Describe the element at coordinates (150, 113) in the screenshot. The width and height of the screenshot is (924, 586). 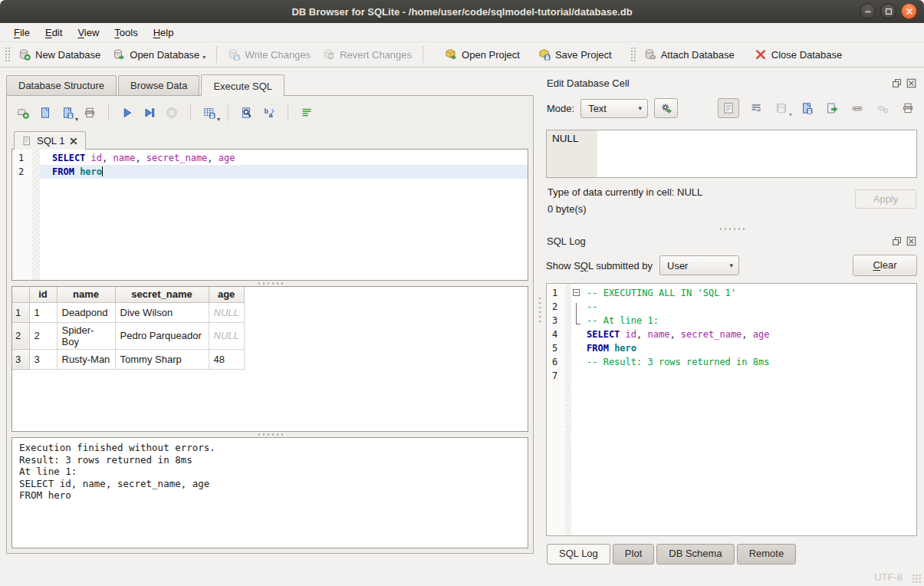
I see `execute-current-line-icon` at that location.